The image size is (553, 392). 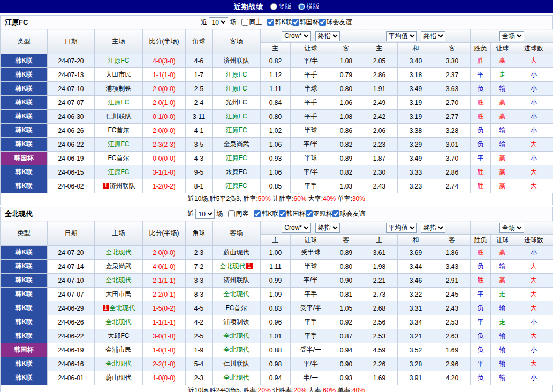 What do you see at coordinates (481, 240) in the screenshot?
I see `col-result-winloss: 胜负` at bounding box center [481, 240].